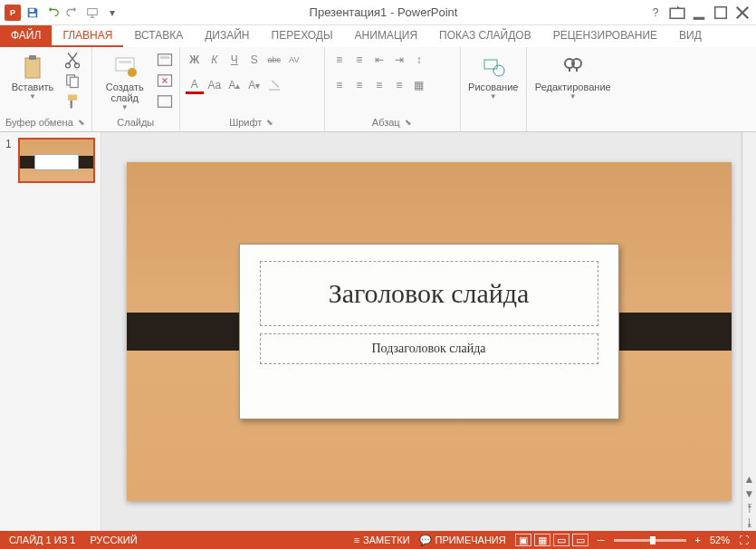 This screenshot has width=756, height=549. What do you see at coordinates (195, 60) in the screenshot?
I see `bold-button: Ж` at bounding box center [195, 60].